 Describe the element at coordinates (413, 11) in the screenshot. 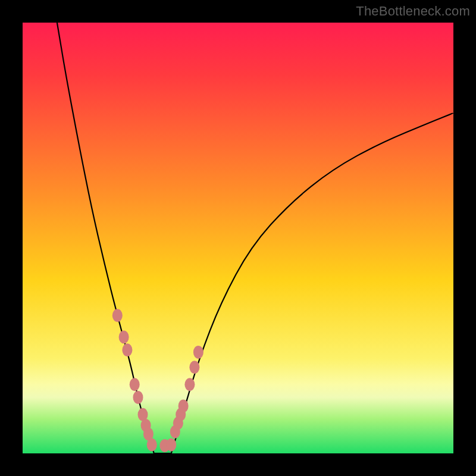

I see `watermark-text: TheBottleneck.com` at that location.